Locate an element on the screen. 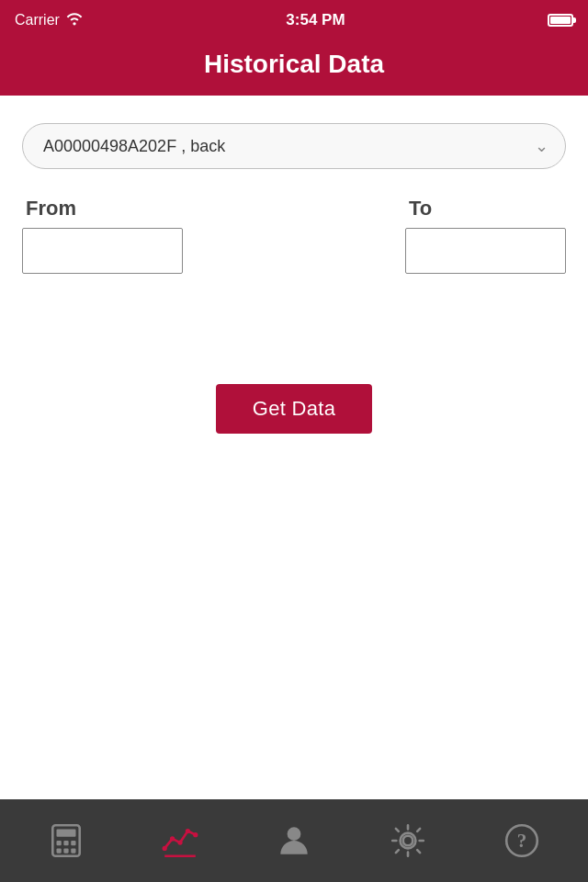 The height and width of the screenshot is (882, 588). status-bar-left: Carrier is located at coordinates (50, 20).